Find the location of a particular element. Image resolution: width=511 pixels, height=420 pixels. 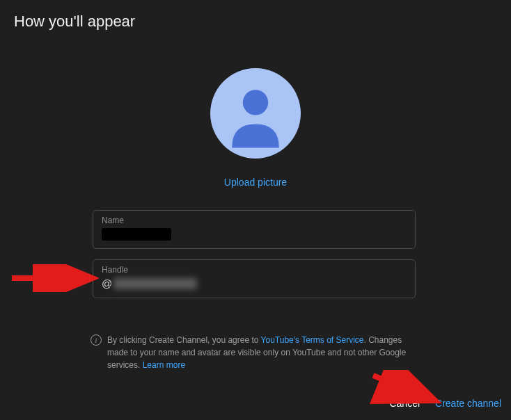

dialog-title: How you'll appear is located at coordinates (74, 22).